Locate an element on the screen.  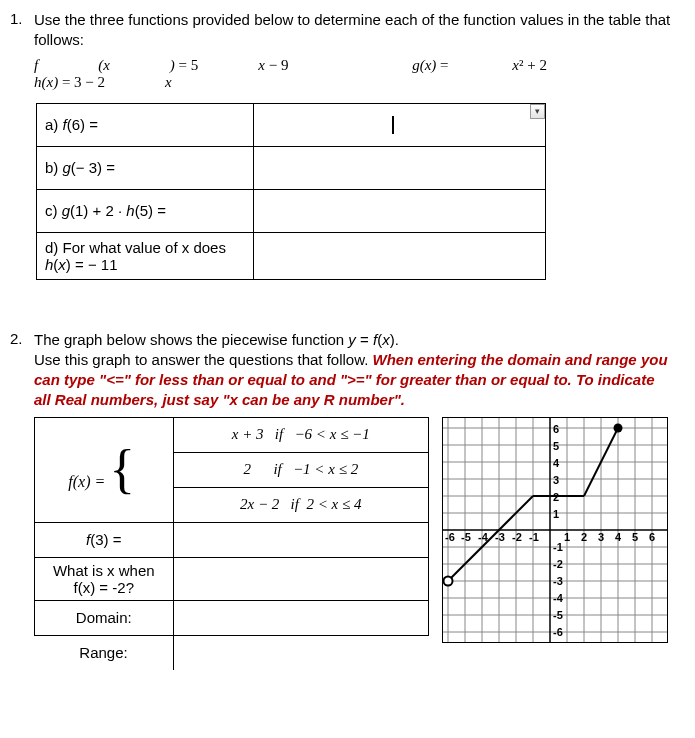
svg-text: 2 is located at coordinates (584, 537).